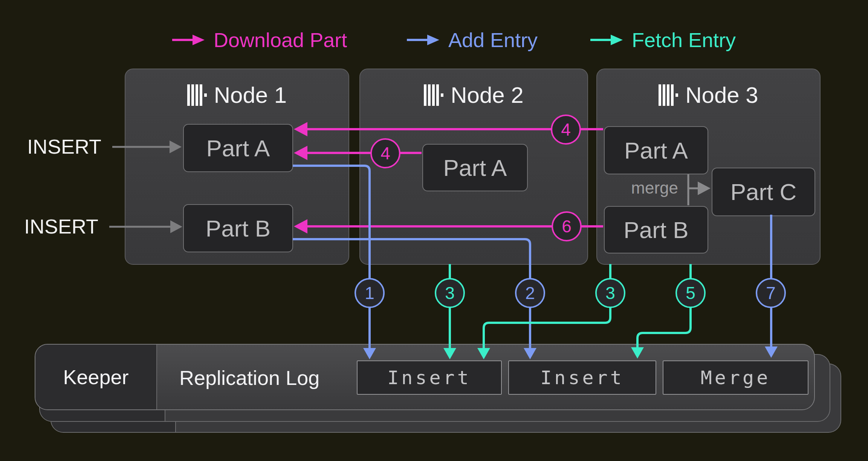  Describe the element at coordinates (429, 377) in the screenshot. I see `log-entry-insert-1: Insert` at that location.